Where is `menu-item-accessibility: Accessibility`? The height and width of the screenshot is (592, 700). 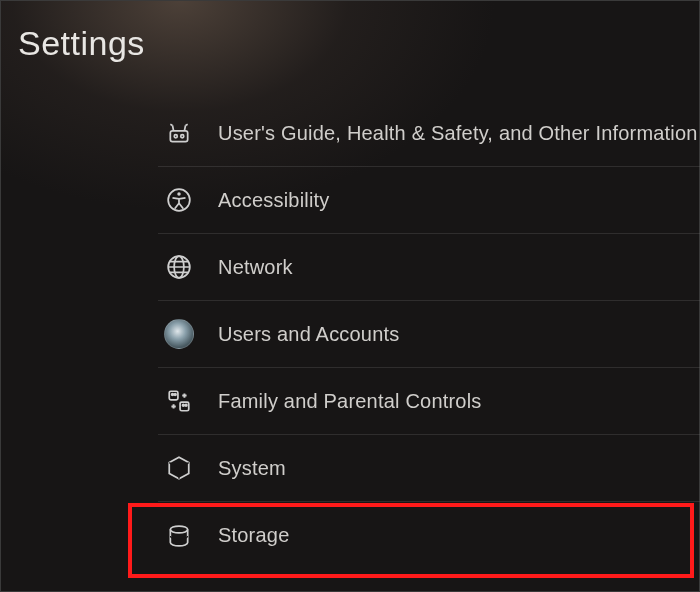 menu-item-accessibility: Accessibility is located at coordinates (429, 200).